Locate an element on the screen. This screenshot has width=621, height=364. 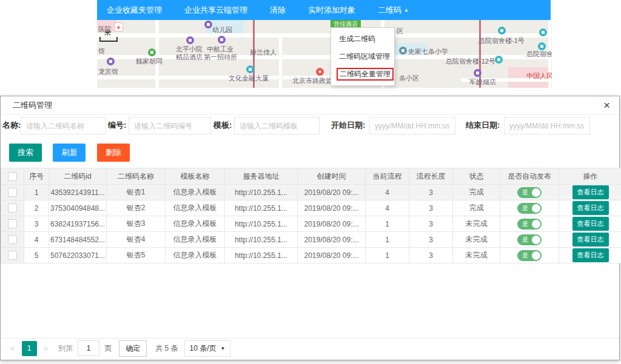
number-filter-input is located at coordinates (170, 126).